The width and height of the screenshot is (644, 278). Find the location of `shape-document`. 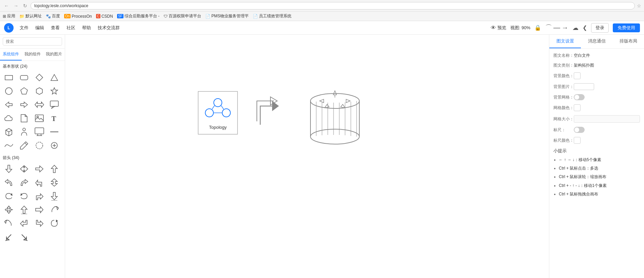

shape-document is located at coordinates (24, 118).